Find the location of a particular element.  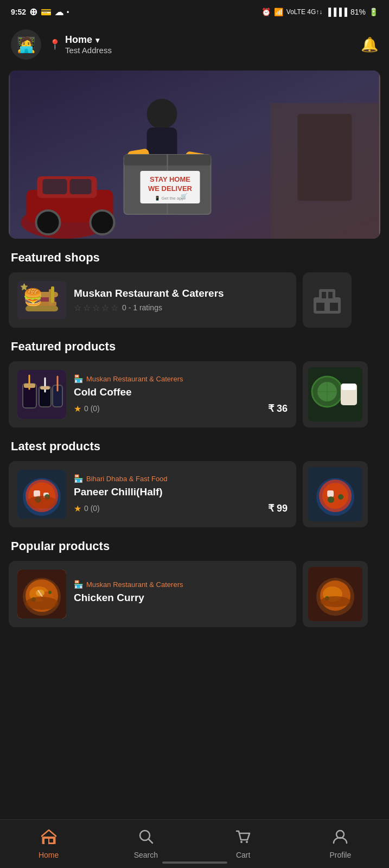

product-thumbnail-paneer is located at coordinates (42, 494).